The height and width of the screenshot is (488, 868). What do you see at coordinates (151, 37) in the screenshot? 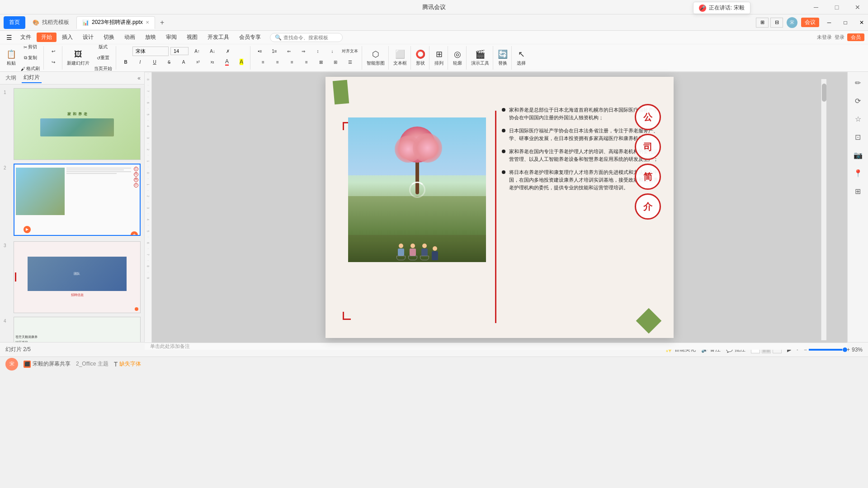
I see `ribbon-slideshow: 放映` at bounding box center [151, 37].